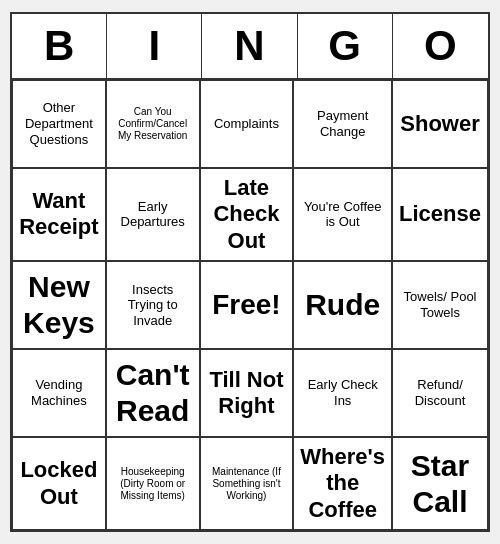 This screenshot has width=500, height=544. What do you see at coordinates (342, 214) in the screenshot?
I see `bingo-cell-8: You're Coffee is Out` at bounding box center [342, 214].